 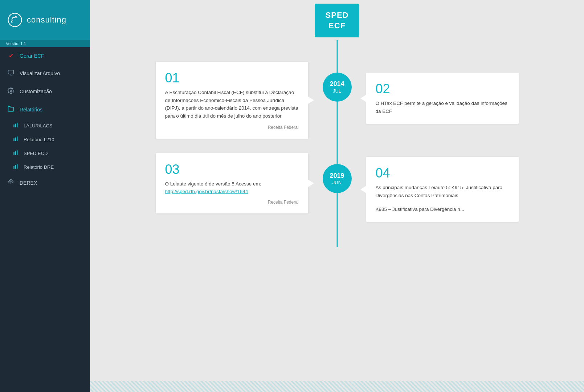 I want to click on card-number-02: 02, so click(x=442, y=89).